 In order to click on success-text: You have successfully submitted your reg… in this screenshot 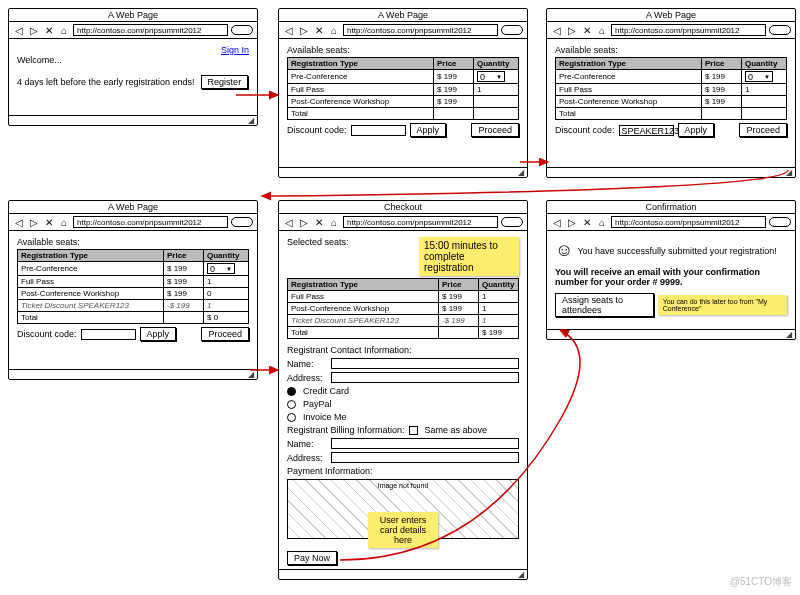, I will do `click(676, 251)`.